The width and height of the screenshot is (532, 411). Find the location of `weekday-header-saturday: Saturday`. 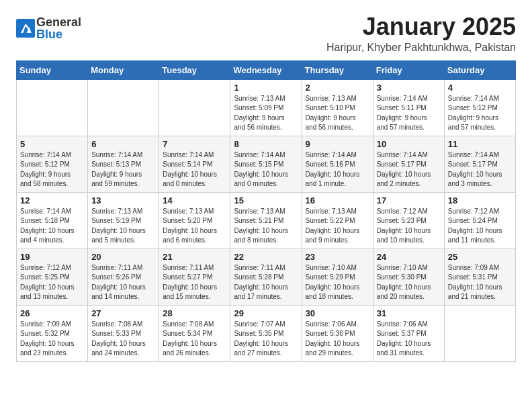

weekday-header-saturday: Saturday is located at coordinates (480, 70).